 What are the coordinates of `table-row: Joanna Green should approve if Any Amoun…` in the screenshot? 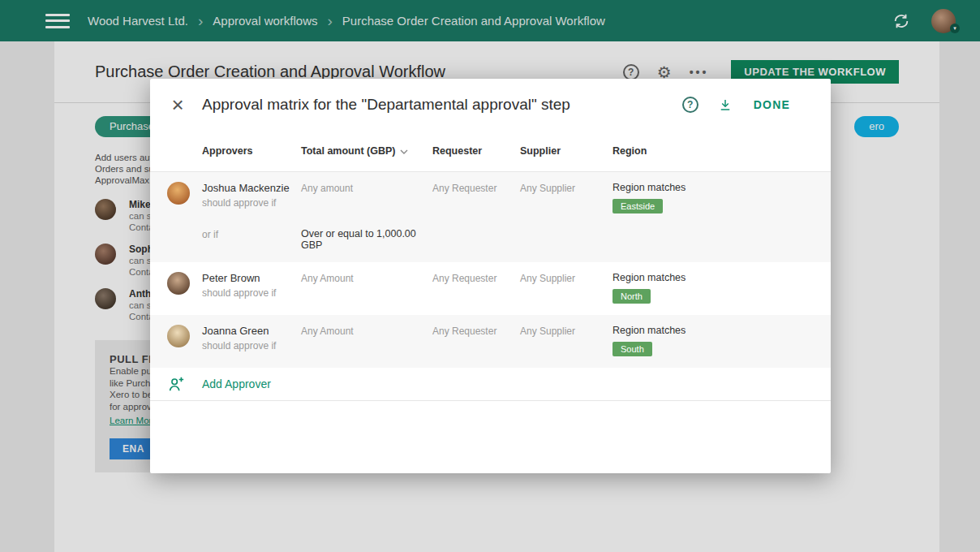 It's located at (490, 341).